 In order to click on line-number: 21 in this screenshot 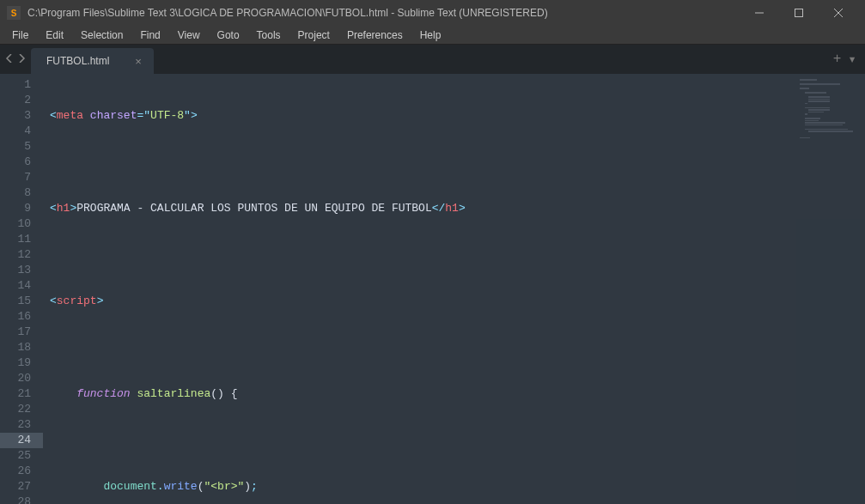, I will do `click(17, 394)`.